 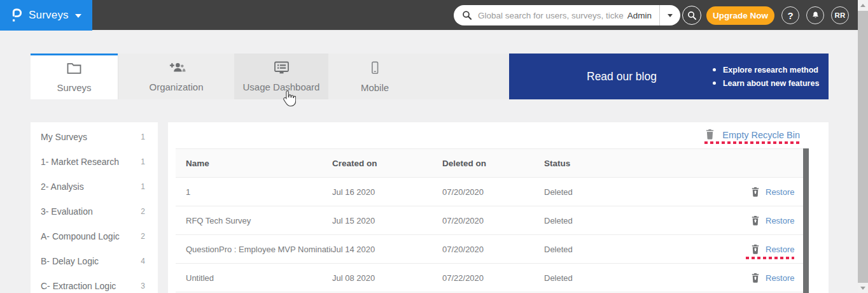 I want to click on scroll-down-button, so click(x=863, y=288).